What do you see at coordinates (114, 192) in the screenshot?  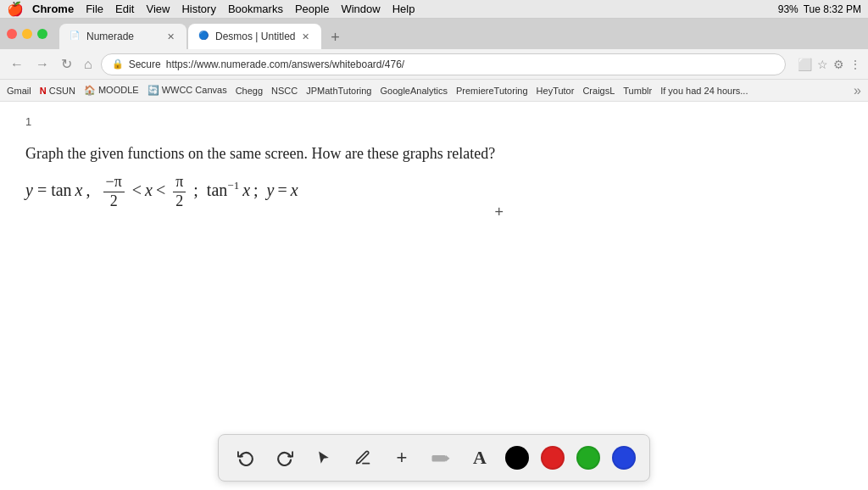 I see `fraction-neg-pi-2: −π 2` at bounding box center [114, 192].